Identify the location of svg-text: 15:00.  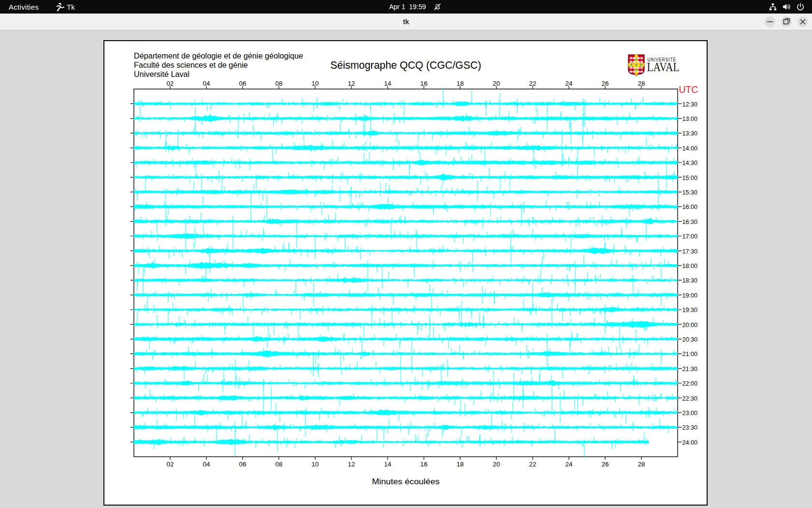
(690, 178).